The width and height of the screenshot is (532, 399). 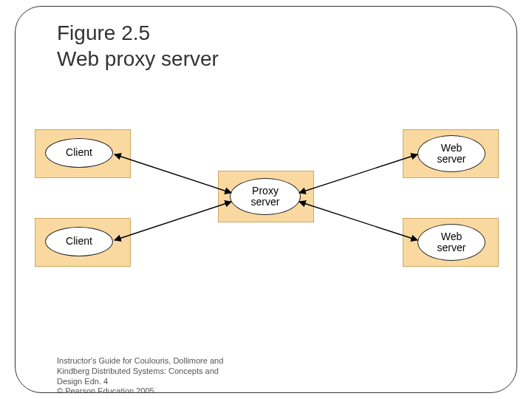 What do you see at coordinates (173, 221) in the screenshot?
I see `edge-client2-proxy` at bounding box center [173, 221].